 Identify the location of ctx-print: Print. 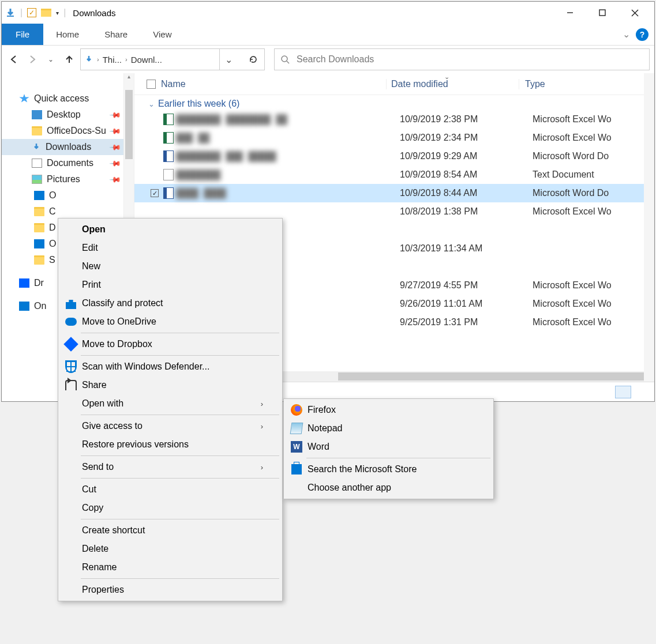
(170, 285).